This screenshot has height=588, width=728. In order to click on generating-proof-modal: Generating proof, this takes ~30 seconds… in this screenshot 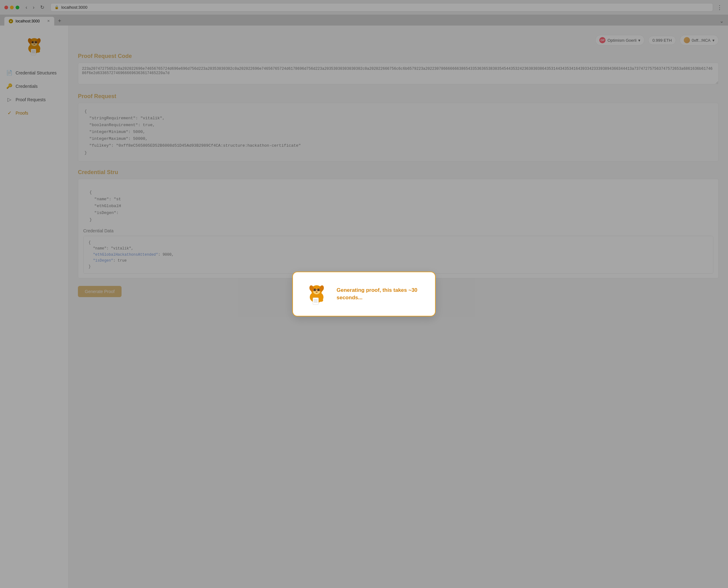, I will do `click(364, 294)`.